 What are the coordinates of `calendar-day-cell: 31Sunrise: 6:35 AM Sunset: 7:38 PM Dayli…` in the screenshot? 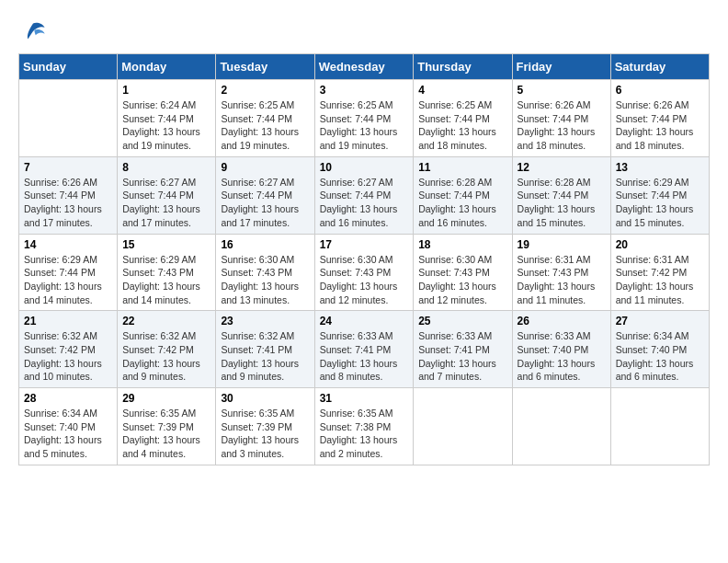 It's located at (364, 427).